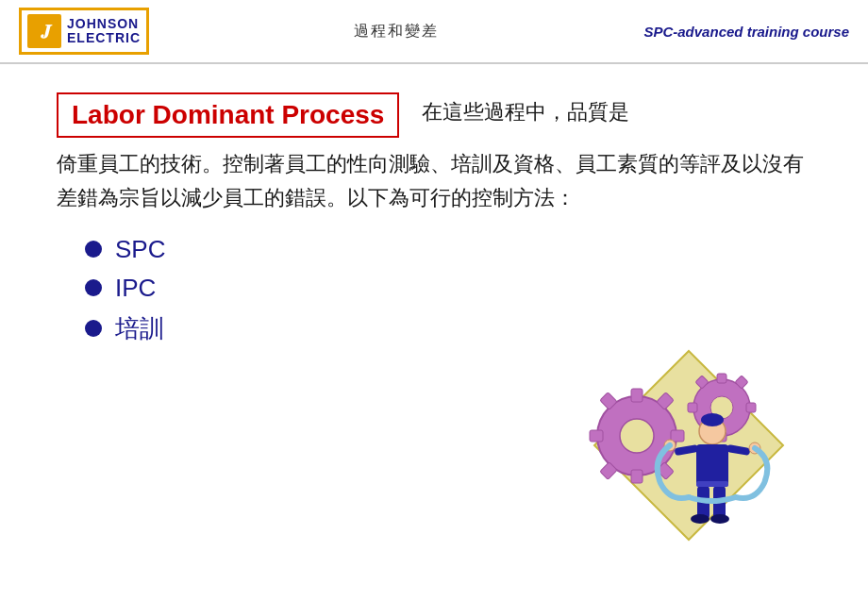 The height and width of the screenshot is (601, 868). Describe the element at coordinates (689, 445) in the screenshot. I see `illustration` at that location.